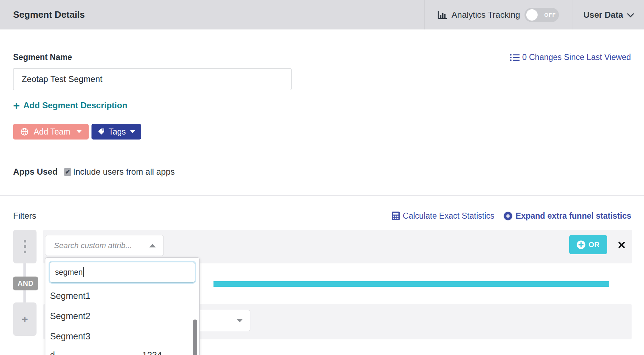 Image resolution: width=644 pixels, height=355 pixels. What do you see at coordinates (573, 216) in the screenshot?
I see `expand-link-label: Expand extra funnel statistics` at bounding box center [573, 216].